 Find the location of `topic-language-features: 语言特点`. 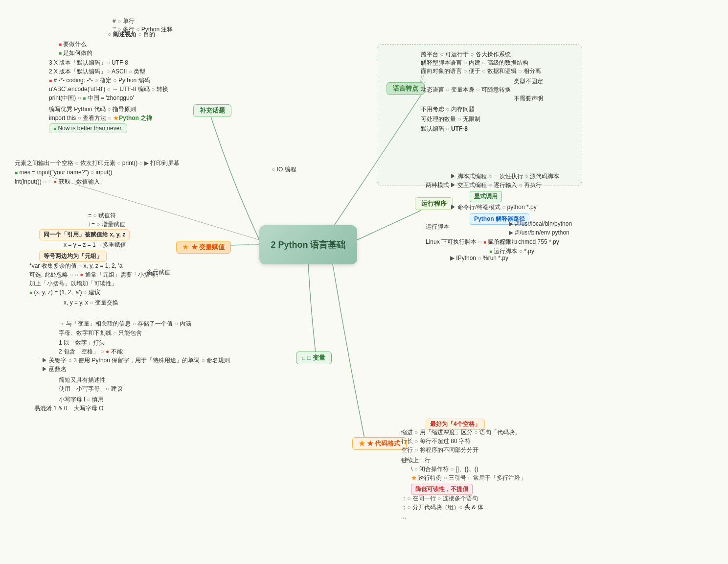

topic-language-features: 语言特点 is located at coordinates (406, 89).